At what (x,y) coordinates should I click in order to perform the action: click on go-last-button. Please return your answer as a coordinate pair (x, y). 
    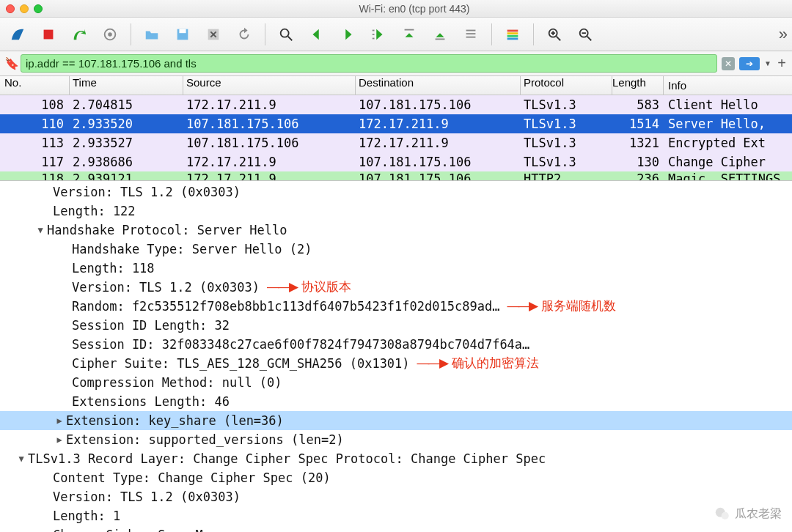
    Looking at the image, I should click on (440, 34).